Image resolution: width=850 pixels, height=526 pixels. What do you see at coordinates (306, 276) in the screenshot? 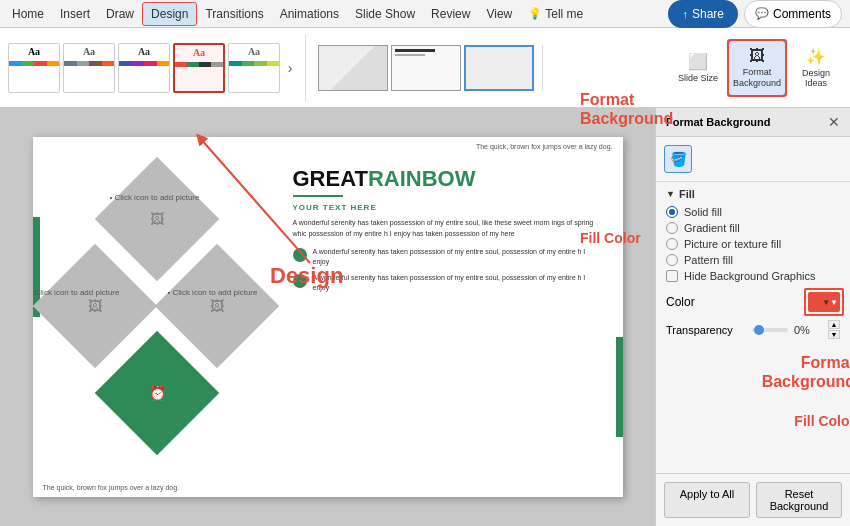
I see `design-annotation: Design` at bounding box center [306, 276].